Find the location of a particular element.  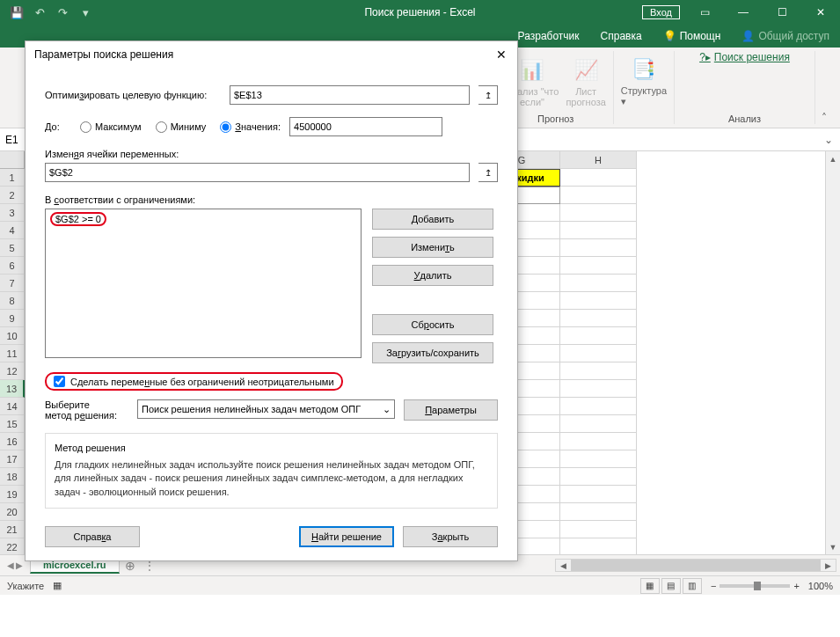

macro-record-icon: ▦ is located at coordinates (57, 586).